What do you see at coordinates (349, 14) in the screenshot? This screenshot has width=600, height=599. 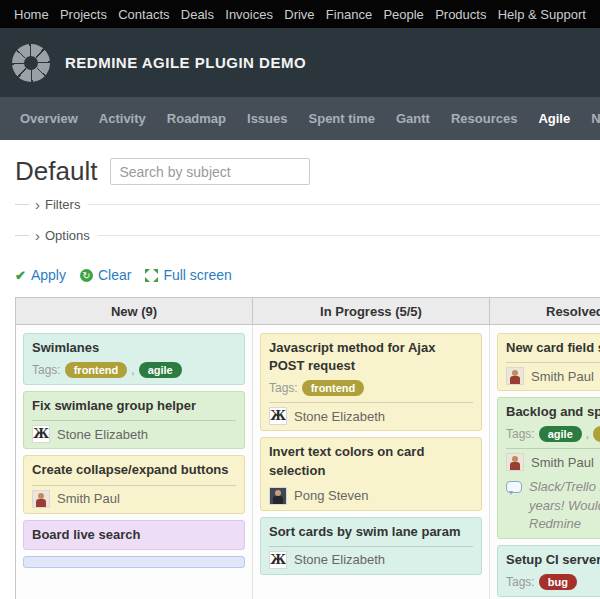 I see `topbar-link-finance: Finance` at bounding box center [349, 14].